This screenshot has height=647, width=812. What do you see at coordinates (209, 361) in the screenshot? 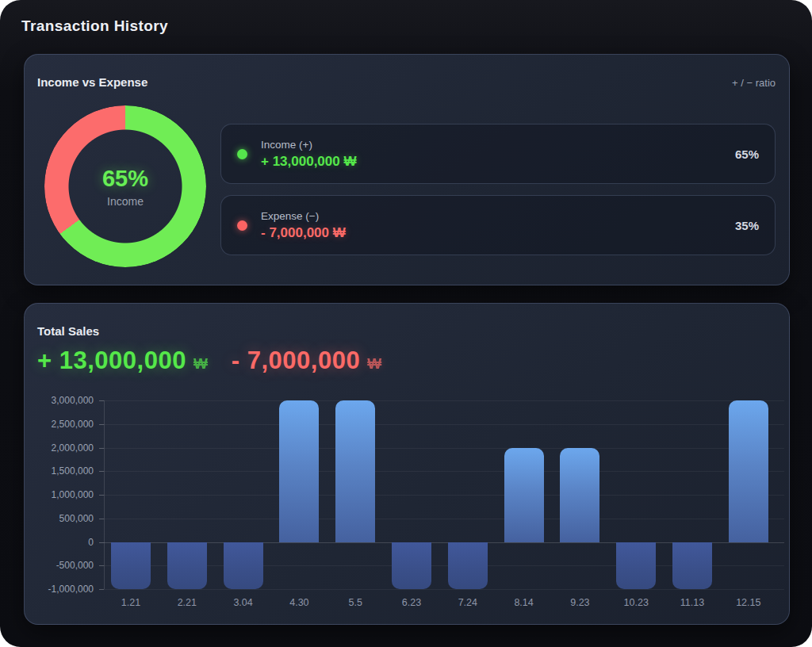
I see `totals-summary: + 13,000,000 ₩ - 7,000,000 ₩` at bounding box center [209, 361].